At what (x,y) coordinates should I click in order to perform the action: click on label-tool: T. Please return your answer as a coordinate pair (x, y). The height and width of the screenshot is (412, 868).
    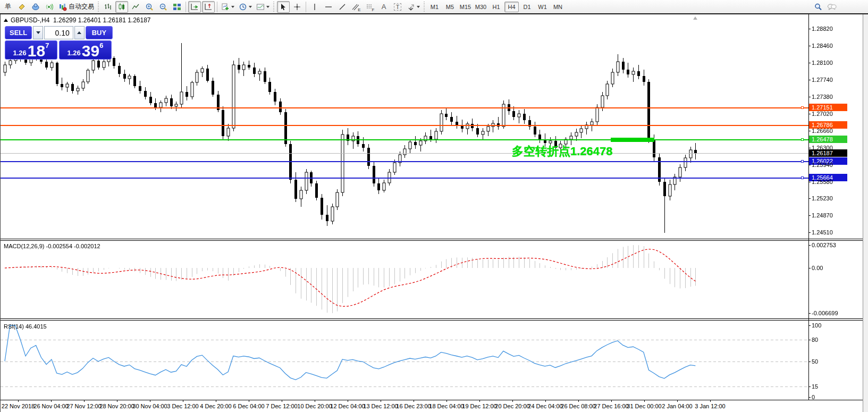
    Looking at the image, I should click on (398, 7).